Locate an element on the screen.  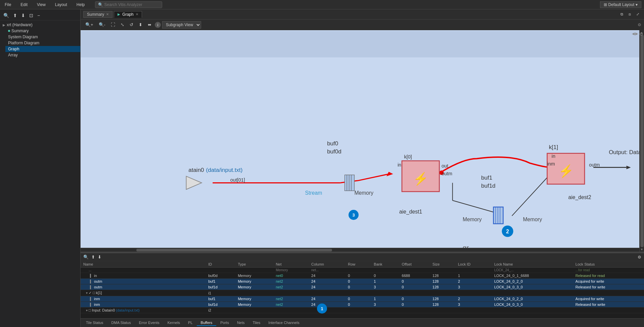
align-vertical-button: ⬍ is located at coordinates (140, 25).